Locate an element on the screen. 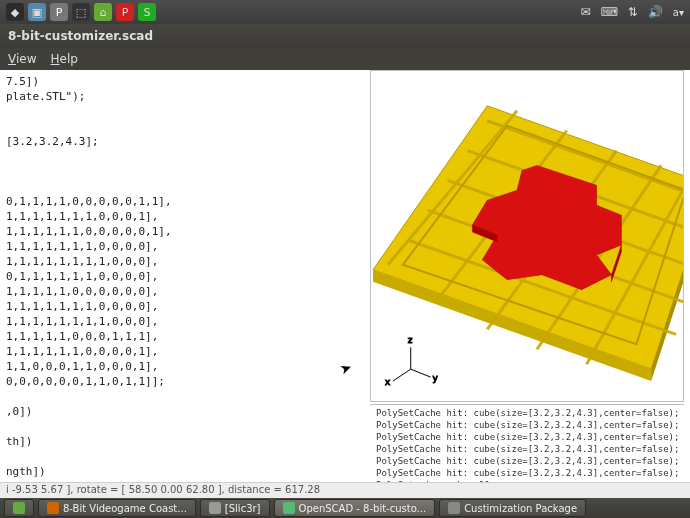 This screenshot has height=518, width=690. launcher-icon: ▣ is located at coordinates (37, 12).